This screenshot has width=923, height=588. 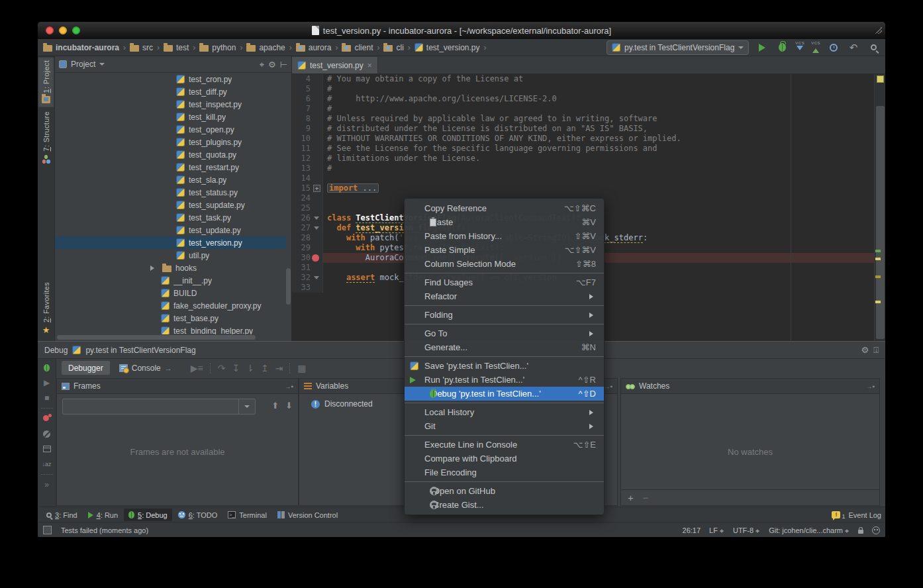 I want to click on window-resize-grip, so click(x=879, y=30).